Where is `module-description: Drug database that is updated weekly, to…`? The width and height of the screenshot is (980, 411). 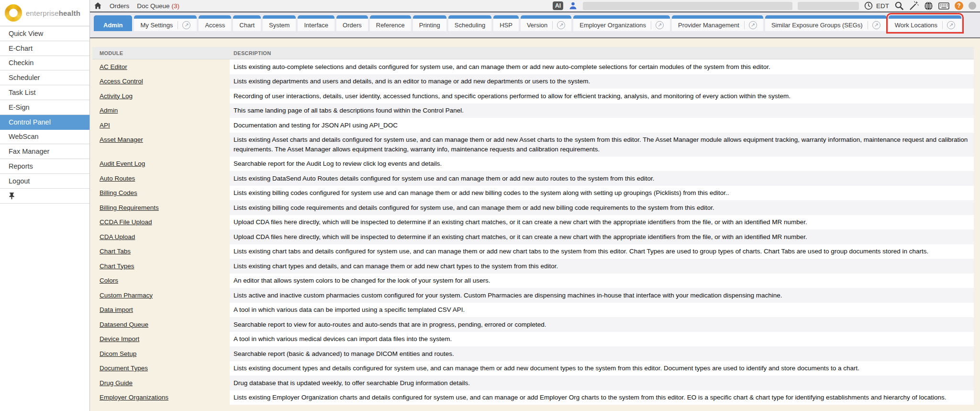
module-description: Drug database that is updated weekly, to… is located at coordinates (602, 383).